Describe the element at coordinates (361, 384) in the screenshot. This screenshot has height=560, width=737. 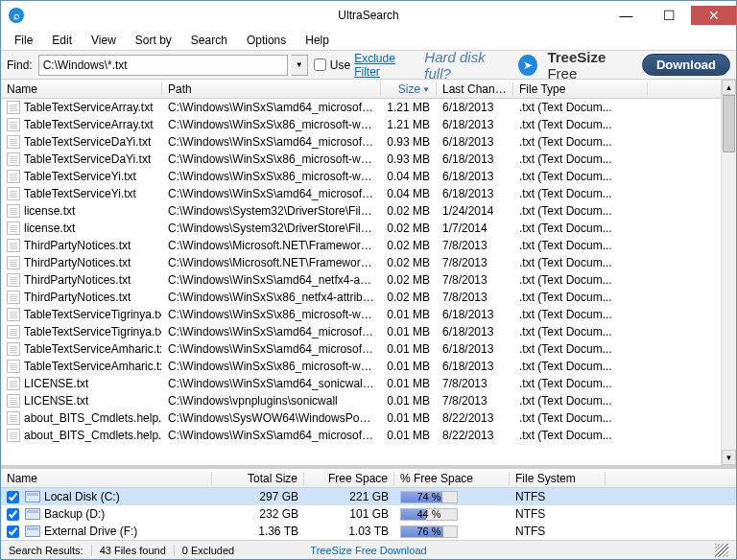
I see `table-row: LICENSE.txt C:\Windows\WinSxS\amd64_soni…` at that location.